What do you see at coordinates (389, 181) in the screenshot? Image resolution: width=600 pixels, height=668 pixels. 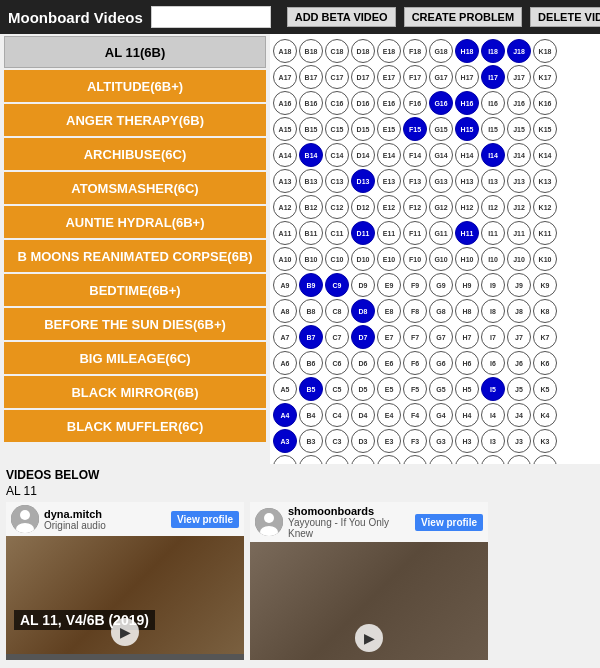 I see `grid-cell-E13: E13` at bounding box center [389, 181].